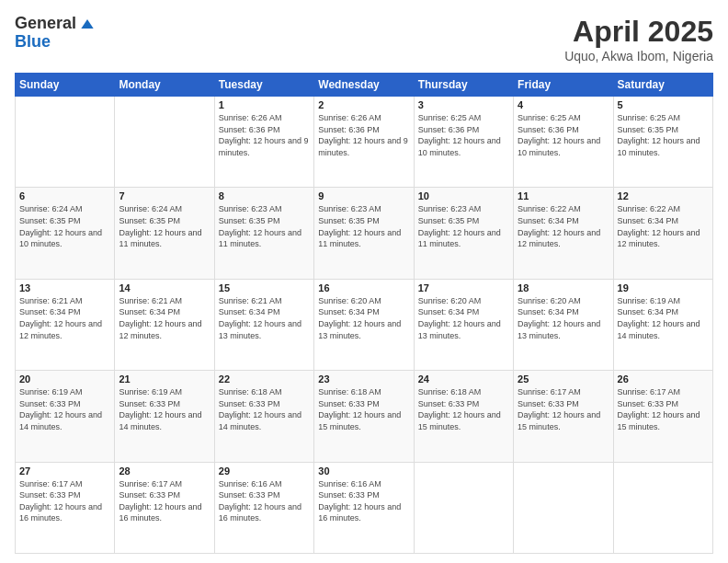 The height and width of the screenshot is (563, 728). I want to click on day-number: 3, so click(463, 105).